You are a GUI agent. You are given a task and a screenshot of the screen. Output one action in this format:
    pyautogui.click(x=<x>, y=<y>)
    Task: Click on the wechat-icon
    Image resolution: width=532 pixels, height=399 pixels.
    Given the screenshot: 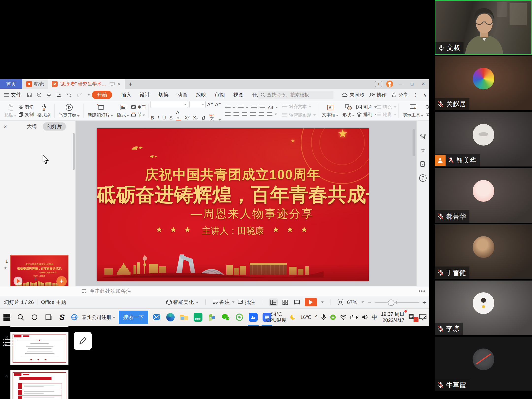 What is the action you would take?
    pyautogui.click(x=226, y=317)
    